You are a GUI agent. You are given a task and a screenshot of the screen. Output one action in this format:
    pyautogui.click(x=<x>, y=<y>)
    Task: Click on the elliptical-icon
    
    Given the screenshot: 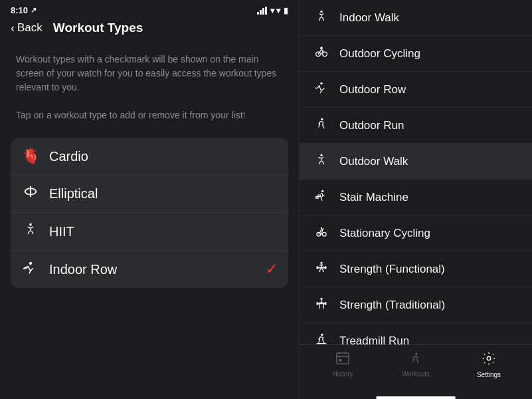 What is the action you would take?
    pyautogui.click(x=31, y=194)
    